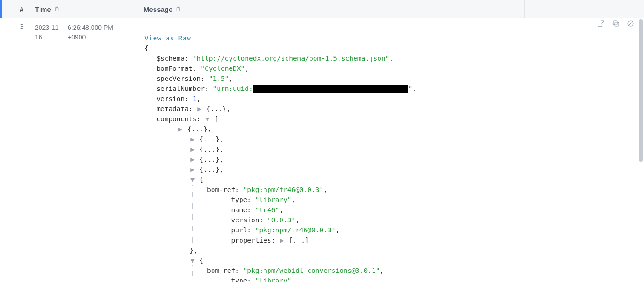 The image size is (644, 282). What do you see at coordinates (183, 89) in the screenshot?
I see `json-key: serialNumber:` at bounding box center [183, 89].